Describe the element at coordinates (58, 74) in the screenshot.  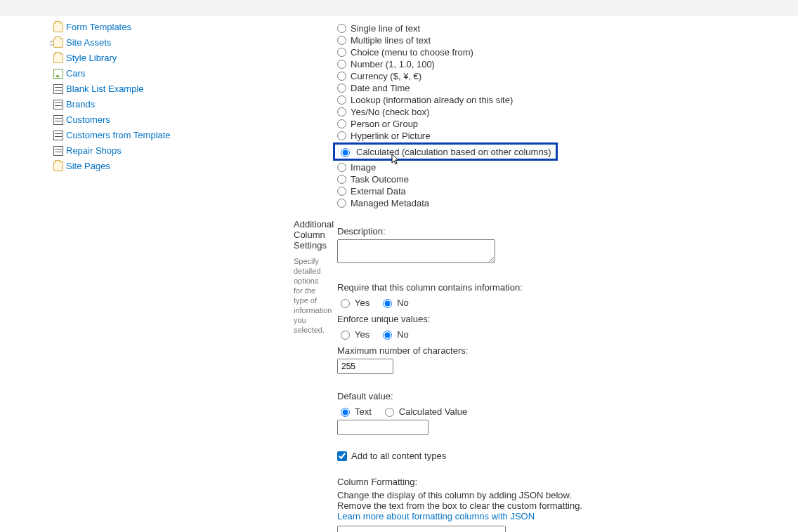
I see `image-icon` at that location.